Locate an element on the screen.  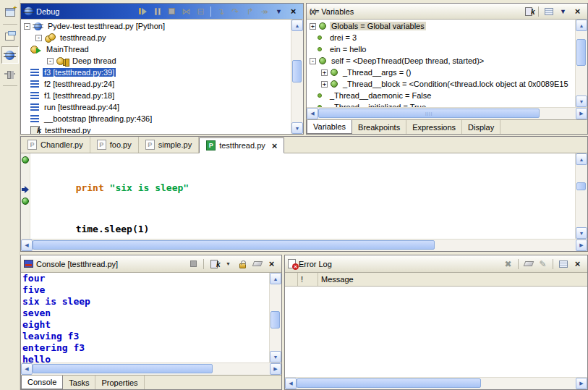
editor-tab-testthread: P testthread.py × is located at coordinates (242, 145).